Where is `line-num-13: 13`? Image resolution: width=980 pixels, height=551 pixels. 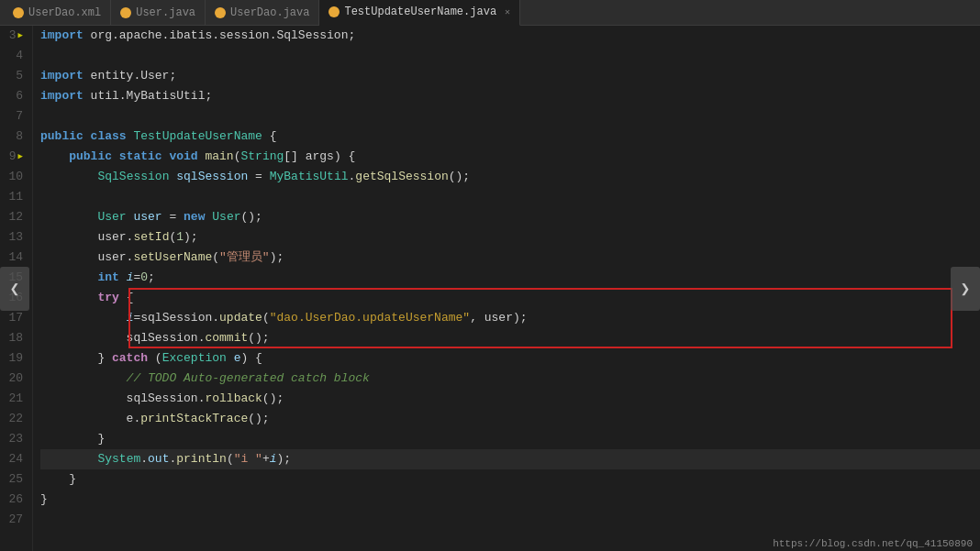 line-num-13: 13 is located at coordinates (17, 237).